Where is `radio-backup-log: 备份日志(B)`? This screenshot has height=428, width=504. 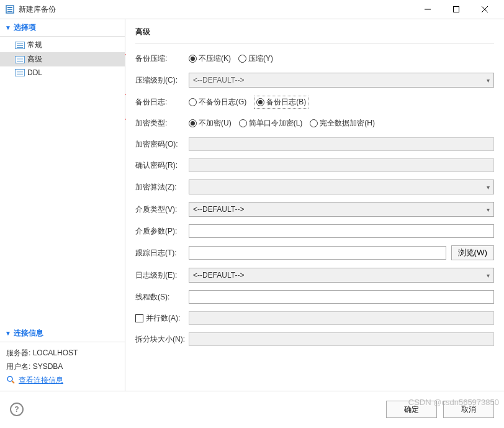
radio-backup-log: 备份日志(B) is located at coordinates (281, 102).